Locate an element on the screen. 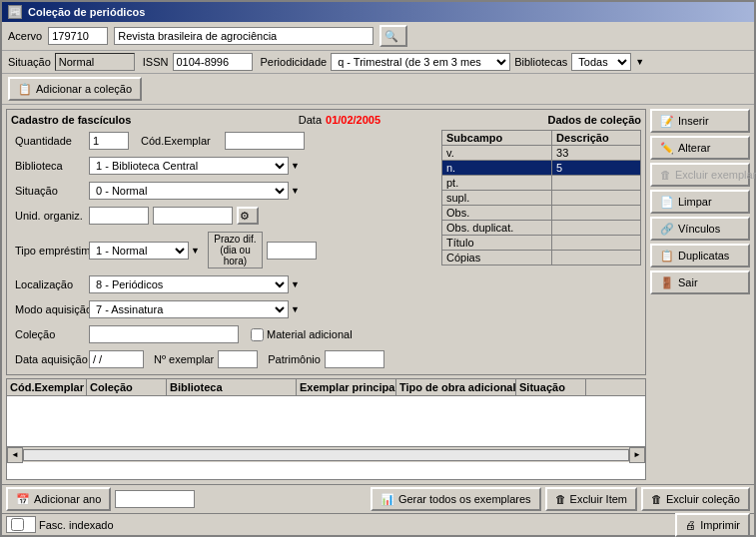  add-collection-button: 📋 Adicionar a coleção is located at coordinates (75, 89).